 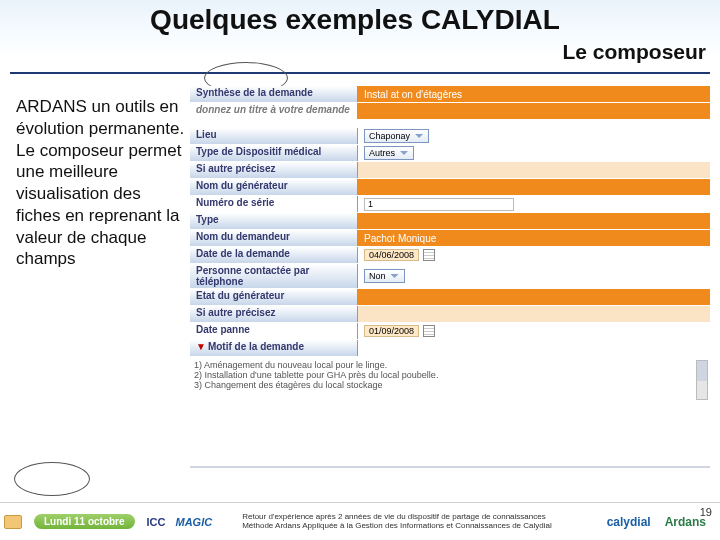 I want to click on value-etat-generateur, so click(x=534, y=297).